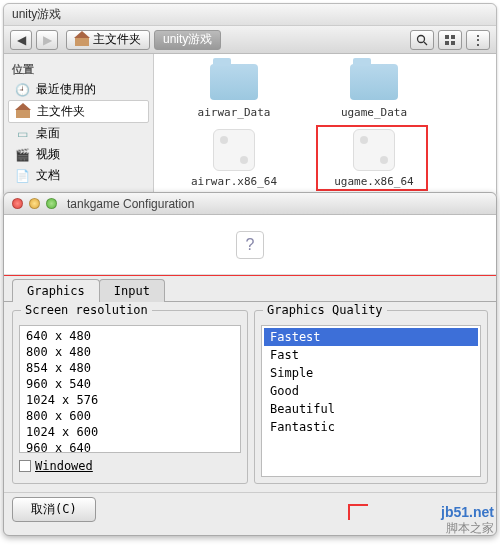 The height and width of the screenshot is (551, 500). I want to click on clock-icon: 🕘, so click(22, 90).